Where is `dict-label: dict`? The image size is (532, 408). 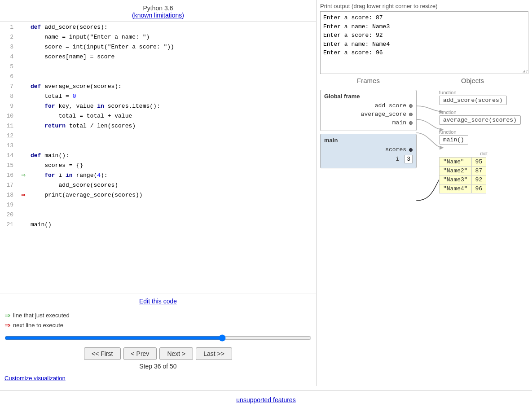 dict-label: dict is located at coordinates (484, 154).